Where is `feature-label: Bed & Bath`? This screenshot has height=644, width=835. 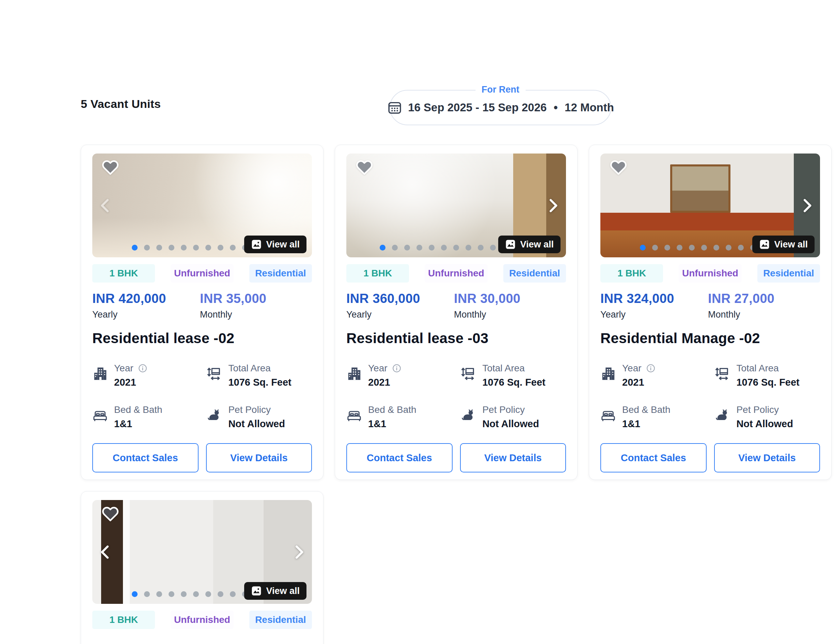 feature-label: Bed & Bath is located at coordinates (646, 410).